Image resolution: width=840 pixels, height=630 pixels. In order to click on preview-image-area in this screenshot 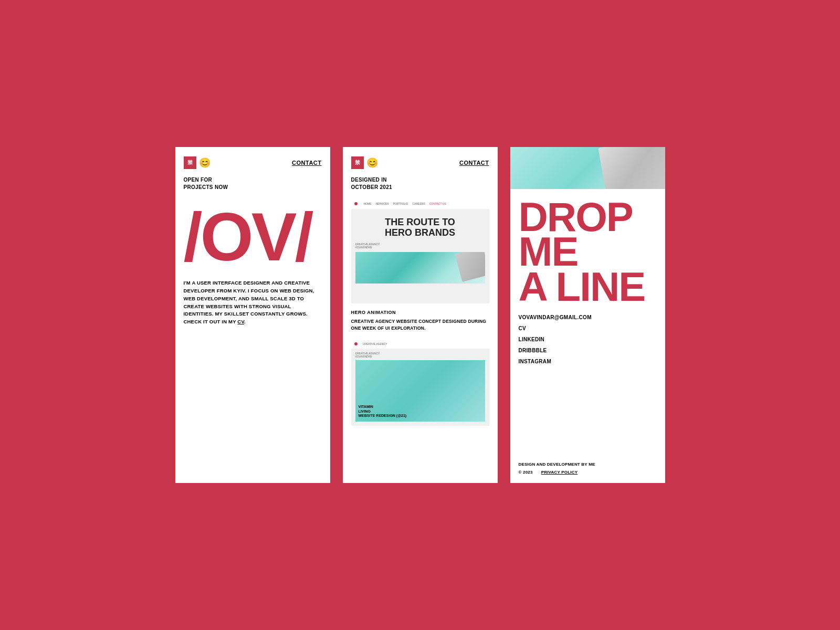, I will do `click(420, 268)`.